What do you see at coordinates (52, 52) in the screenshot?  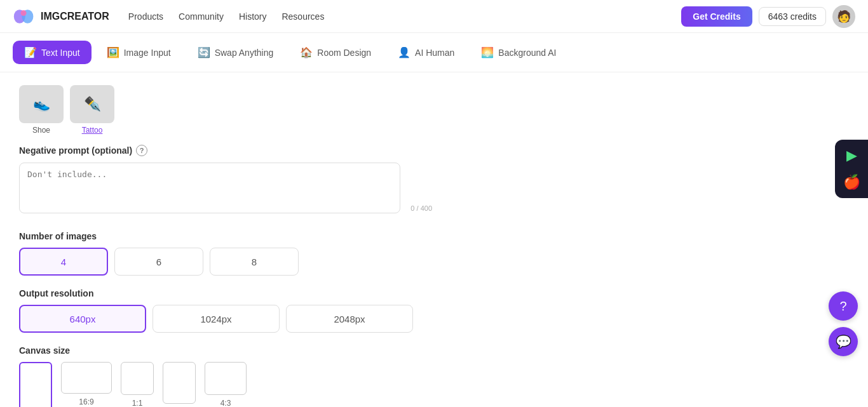 I see `tab-text-input: 📝 Text Input` at bounding box center [52, 52].